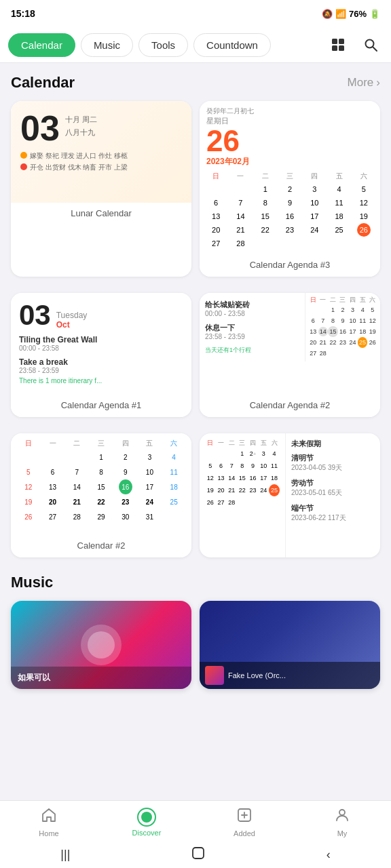 The width and height of the screenshot is (391, 868). What do you see at coordinates (375, 14) in the screenshot?
I see `battery-icon: 🔋` at bounding box center [375, 14].